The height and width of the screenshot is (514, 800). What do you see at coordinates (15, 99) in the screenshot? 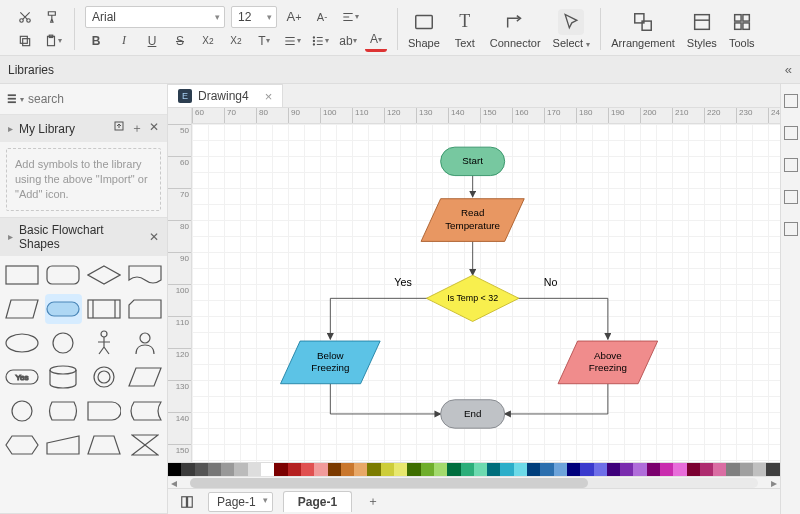
I see `library-menu-icon: ▾` at bounding box center [15, 99].